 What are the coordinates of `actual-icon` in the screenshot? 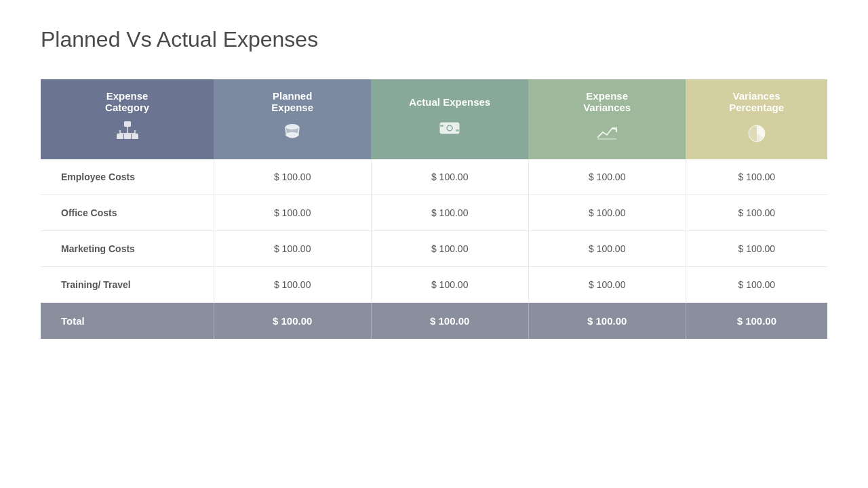 It's located at (450, 129).